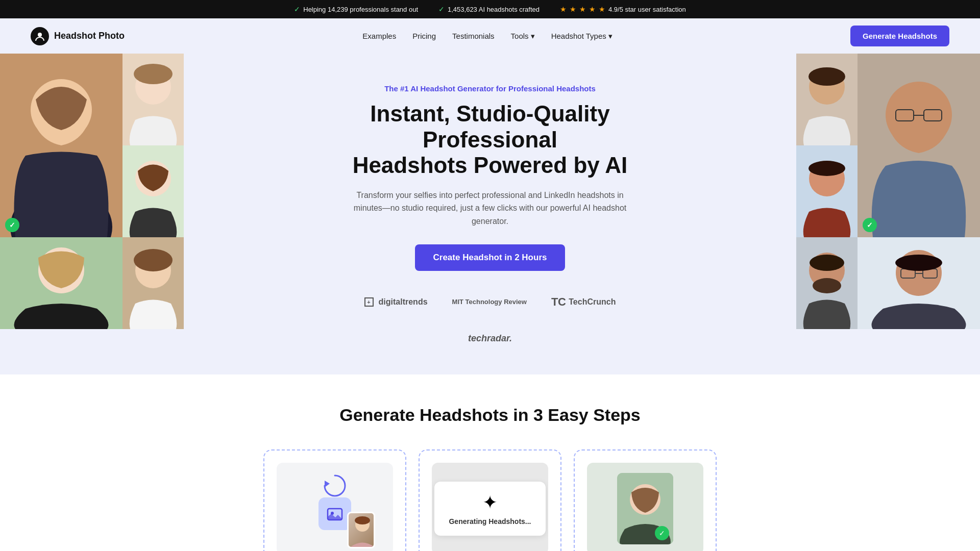 This screenshot has width=980, height=551. What do you see at coordinates (490, 509) in the screenshot?
I see `generating-card: ✦ Generating Headshots...` at bounding box center [490, 509].